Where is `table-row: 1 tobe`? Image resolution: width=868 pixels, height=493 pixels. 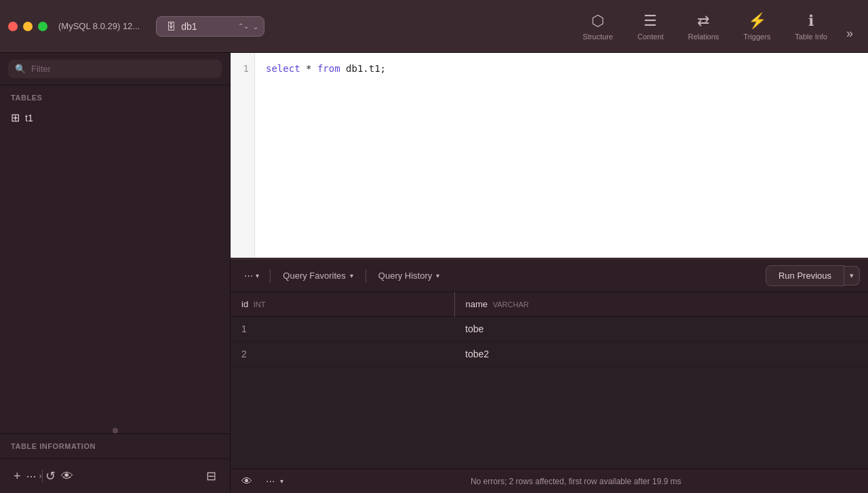 table-row: 1 tobe is located at coordinates (549, 330).